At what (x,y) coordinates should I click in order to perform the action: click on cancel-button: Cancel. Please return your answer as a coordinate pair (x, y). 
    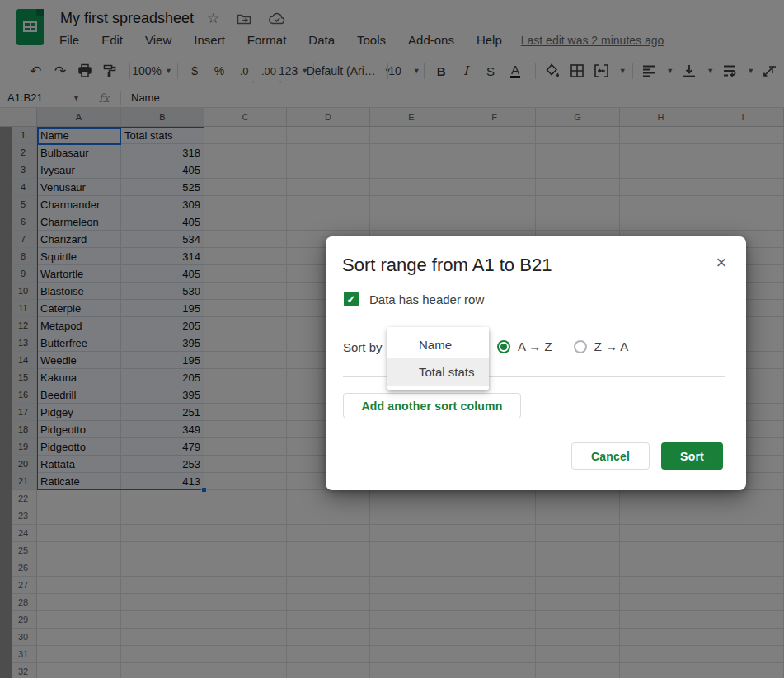
    Looking at the image, I should click on (610, 456).